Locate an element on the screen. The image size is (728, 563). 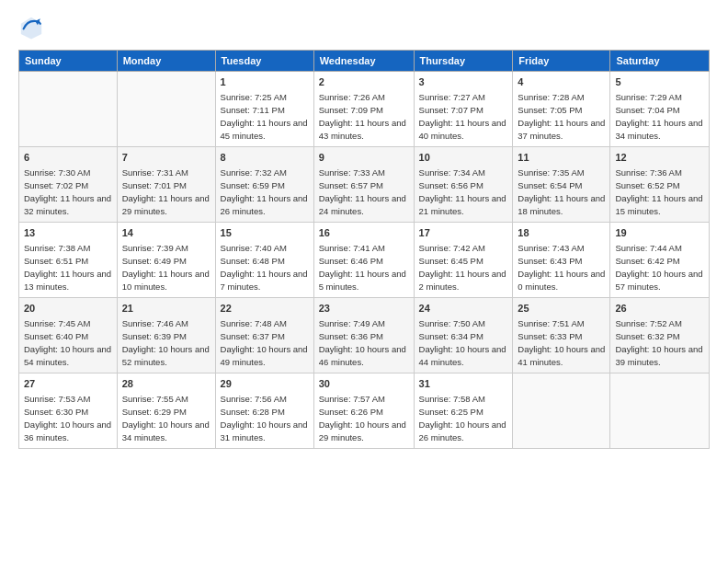
day-number: 6 is located at coordinates (68, 158).